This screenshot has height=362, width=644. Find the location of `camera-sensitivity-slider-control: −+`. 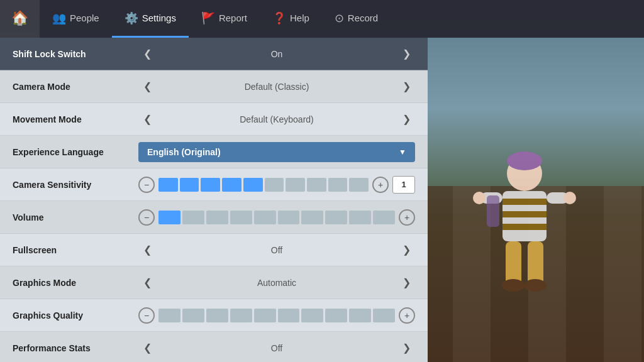

camera-sensitivity-slider-control: −+ is located at coordinates (277, 185).